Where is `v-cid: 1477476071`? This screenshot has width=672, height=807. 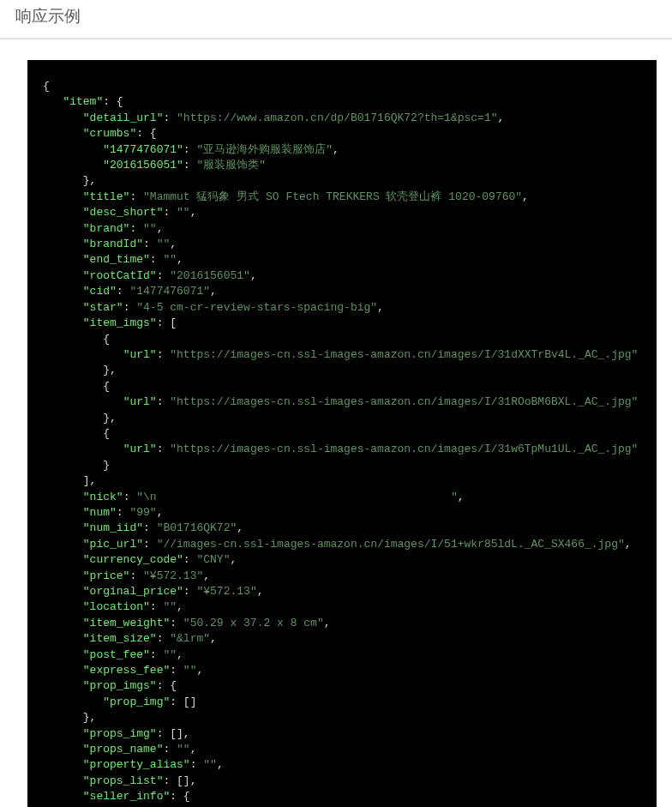 v-cid: 1477476071 is located at coordinates (170, 292).